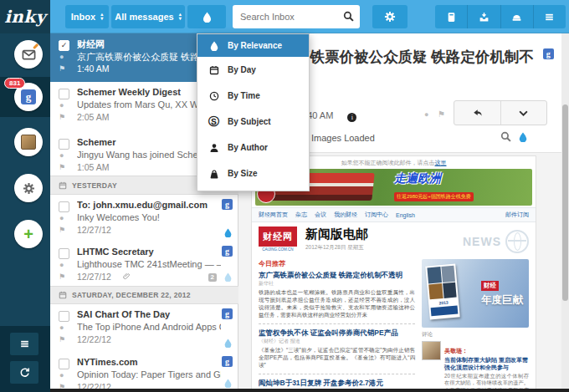 The width and height of the screenshot is (569, 392). Describe the element at coordinates (500, 17) in the screenshot. I see `toolbar-action-group` at that location.